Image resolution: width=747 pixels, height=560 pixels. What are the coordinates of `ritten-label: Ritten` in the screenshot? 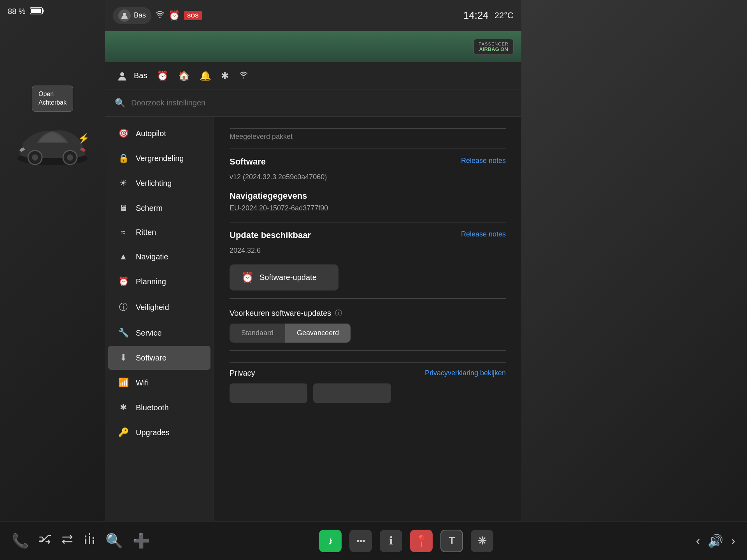 It's located at (146, 233).